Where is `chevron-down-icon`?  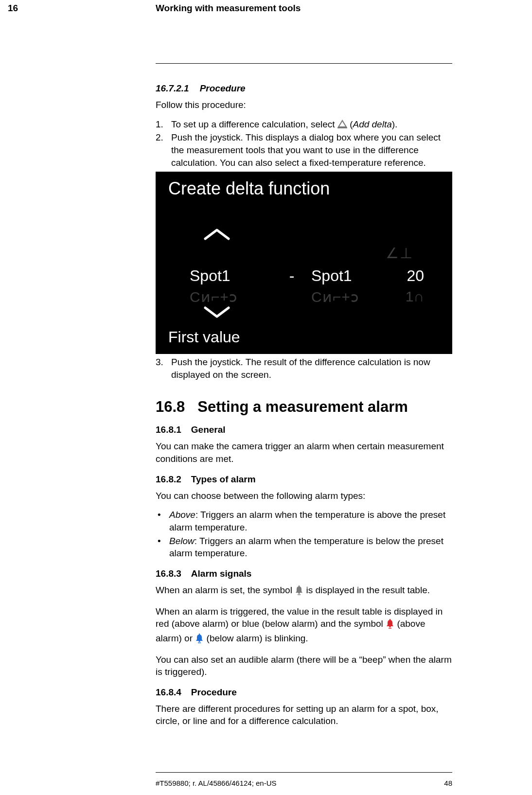
chevron-down-icon is located at coordinates (217, 313).